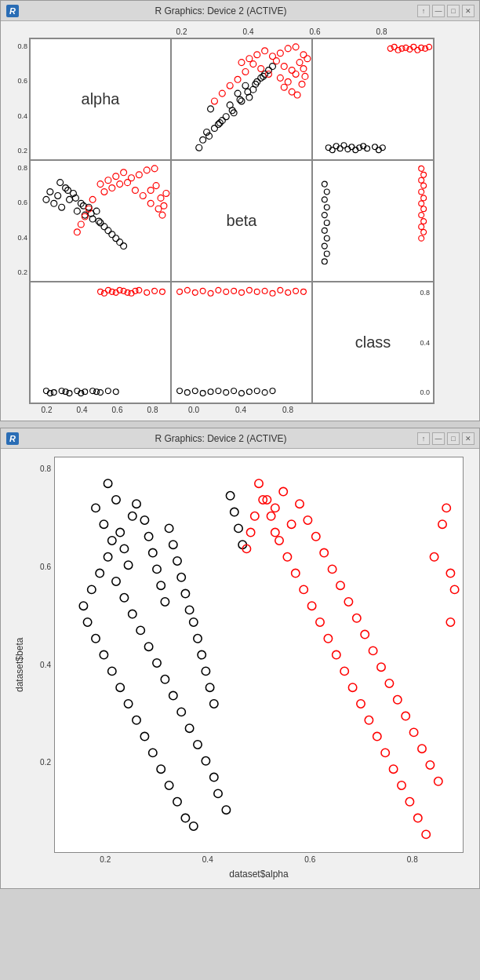  What do you see at coordinates (438, 11) in the screenshot?
I see `minimize-btn-1: —` at bounding box center [438, 11].